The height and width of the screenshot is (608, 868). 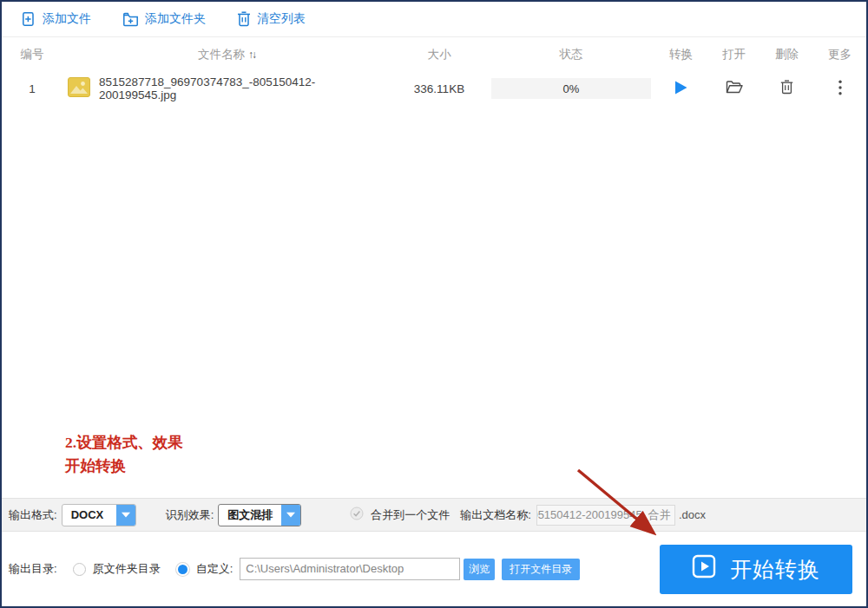 I want to click on annotation-text: 2.设置格式、效果 开始转换, so click(x=124, y=454).